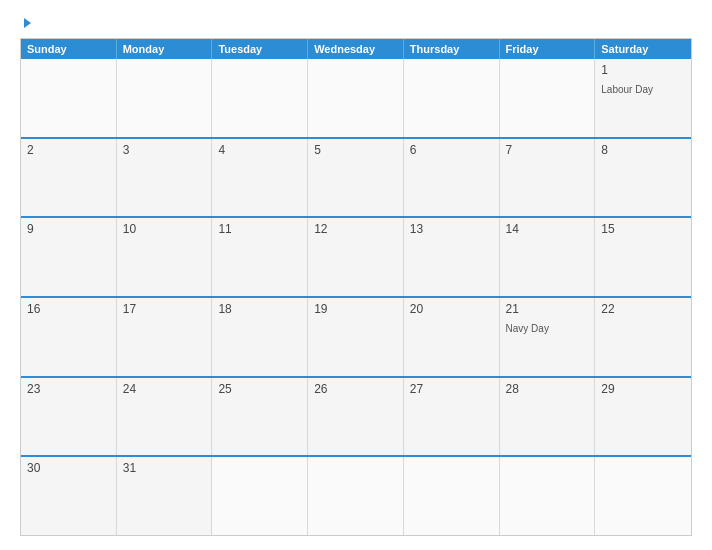 This screenshot has height=550, width=712. What do you see at coordinates (165, 257) in the screenshot?
I see `calendar-cell: 10` at bounding box center [165, 257].